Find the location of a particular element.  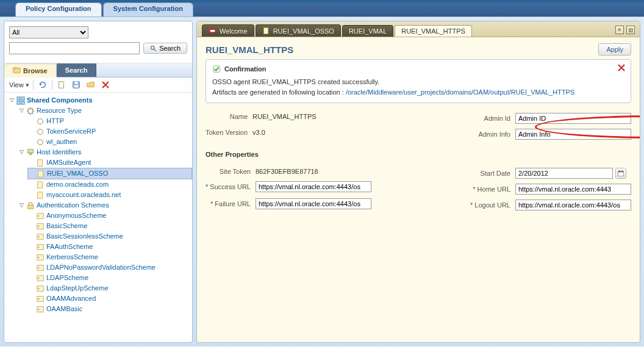

success-url-input is located at coordinates (313, 187).